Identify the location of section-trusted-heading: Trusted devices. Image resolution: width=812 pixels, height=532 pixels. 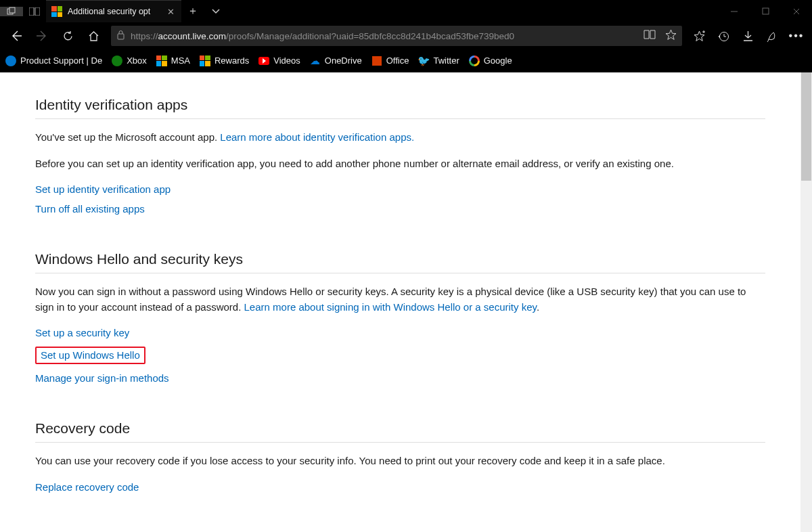
(401, 531).